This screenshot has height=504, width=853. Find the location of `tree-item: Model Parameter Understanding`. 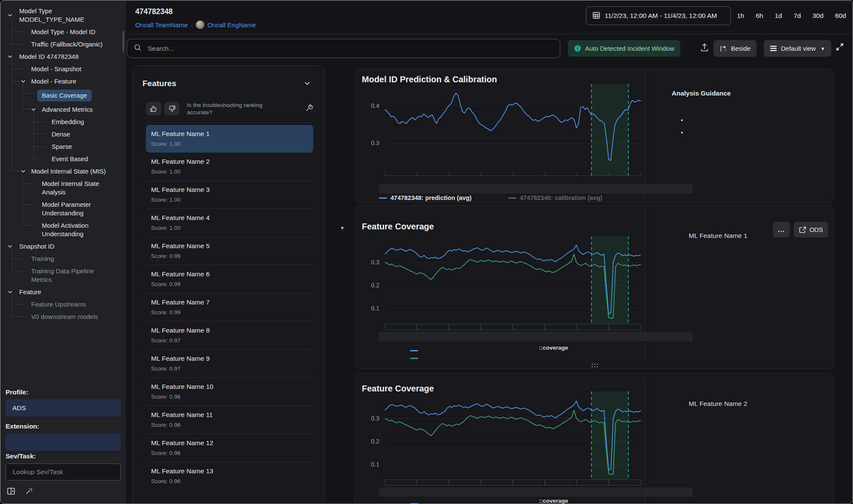

tree-item: Model Parameter Understanding is located at coordinates (63, 209).